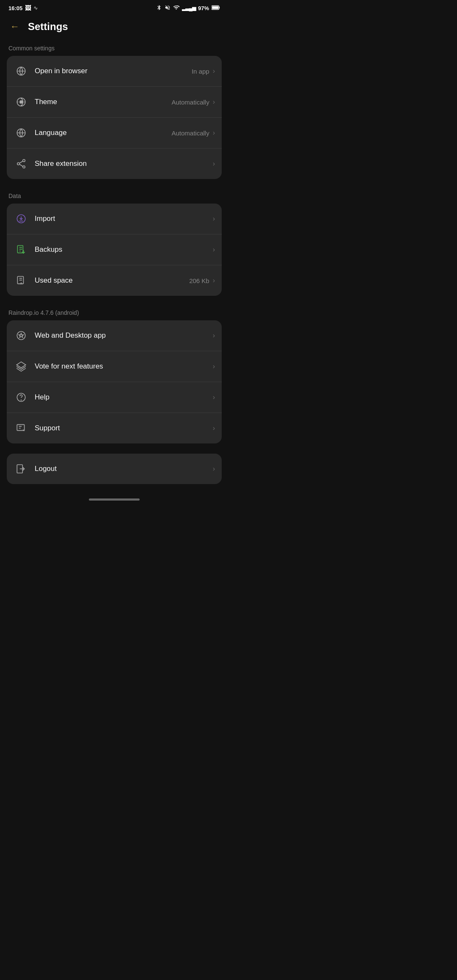 Image resolution: width=457 pixels, height=980 pixels. Describe the element at coordinates (214, 164) in the screenshot. I see `share-extension-chevron: ›` at that location.